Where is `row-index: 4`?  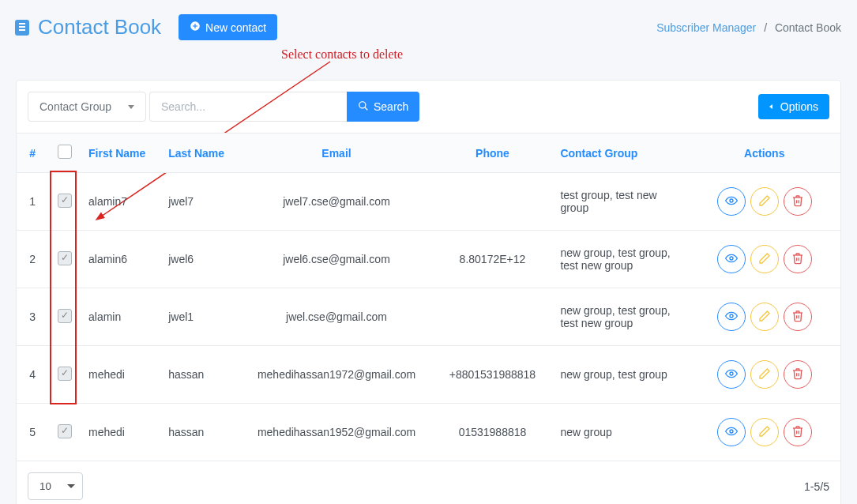 row-index: 4 is located at coordinates (33, 374).